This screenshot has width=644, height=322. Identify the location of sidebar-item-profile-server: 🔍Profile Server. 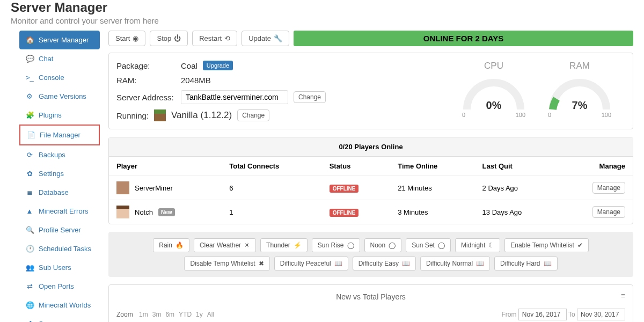
(60, 230).